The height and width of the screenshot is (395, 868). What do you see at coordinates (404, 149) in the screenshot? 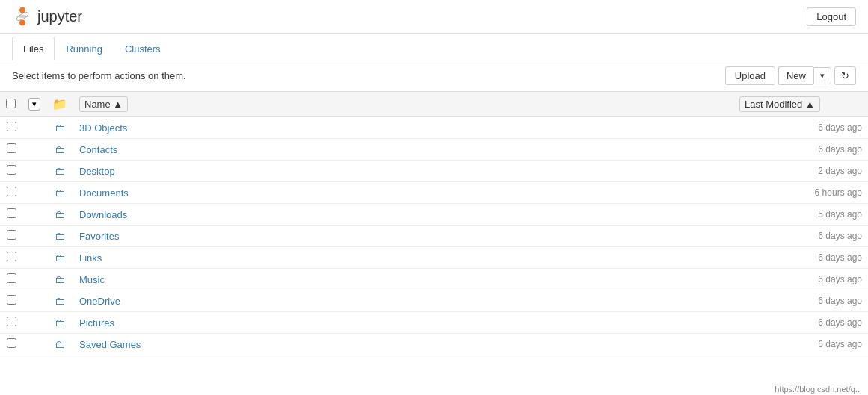
I see `row-name-cell: Contacts` at bounding box center [404, 149].